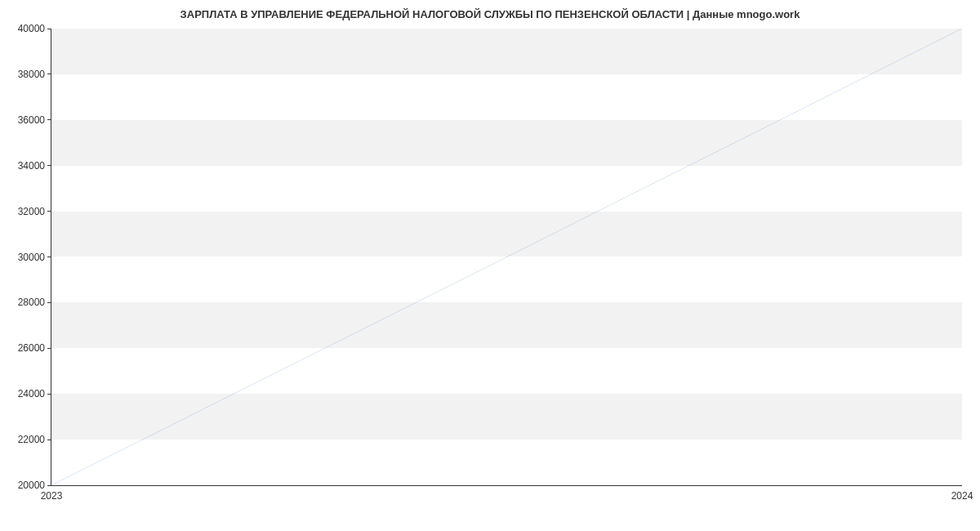 This screenshot has width=980, height=531. What do you see at coordinates (31, 348) in the screenshot?
I see `y-axis-label: 26000` at bounding box center [31, 348].